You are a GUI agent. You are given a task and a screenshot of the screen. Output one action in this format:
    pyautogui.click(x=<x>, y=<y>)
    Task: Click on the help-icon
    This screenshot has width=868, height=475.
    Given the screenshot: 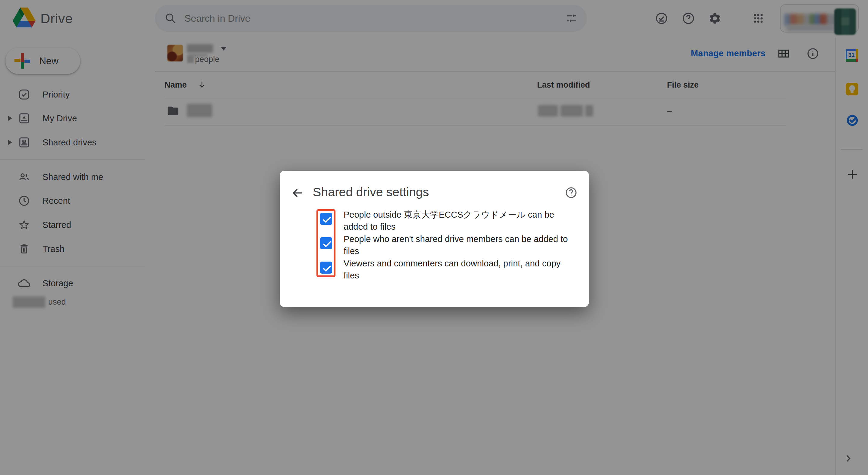 What is the action you would take?
    pyautogui.click(x=571, y=193)
    